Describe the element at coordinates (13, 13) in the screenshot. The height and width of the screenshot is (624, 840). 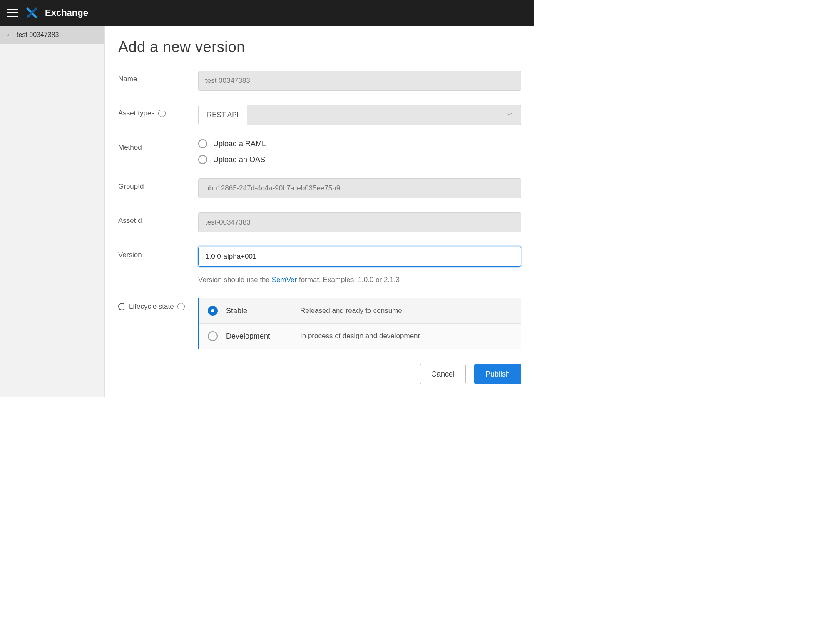
I see `menu-icon` at that location.